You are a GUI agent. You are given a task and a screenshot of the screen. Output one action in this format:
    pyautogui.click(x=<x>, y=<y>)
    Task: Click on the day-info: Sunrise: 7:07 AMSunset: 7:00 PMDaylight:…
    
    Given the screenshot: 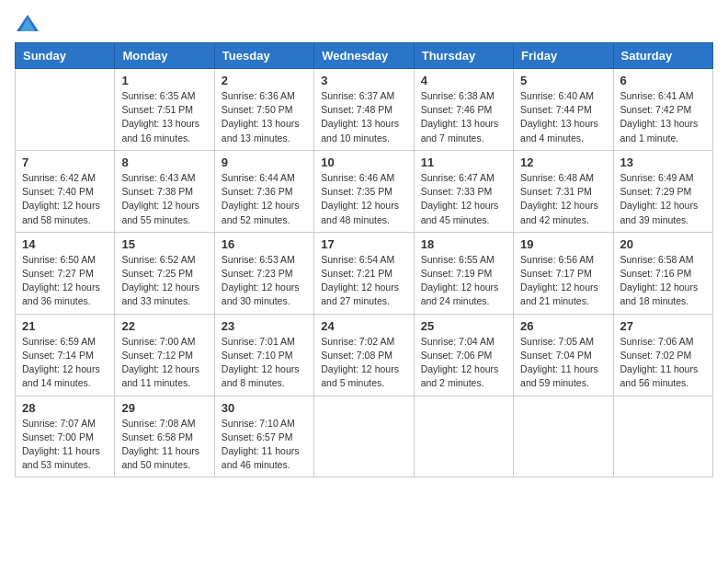 What is the action you would take?
    pyautogui.click(x=64, y=445)
    